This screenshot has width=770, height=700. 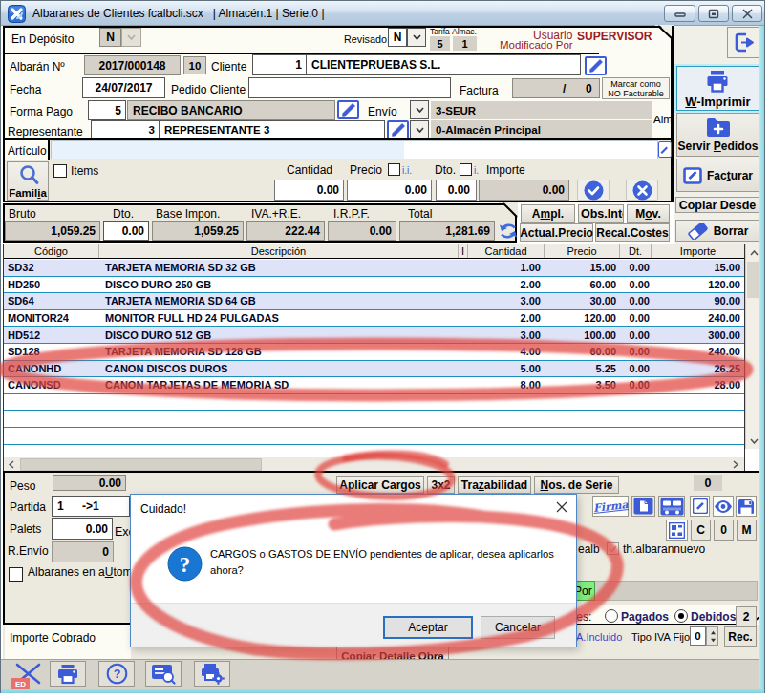 What do you see at coordinates (310, 190) in the screenshot?
I see `cantidad-field: 0.00` at bounding box center [310, 190].